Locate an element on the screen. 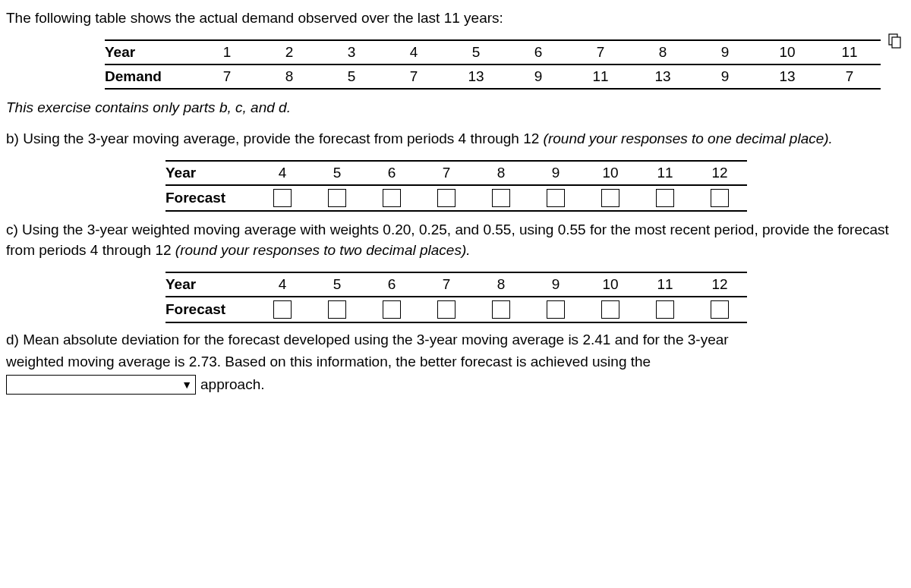 The width and height of the screenshot is (911, 588). parts-note: This exercise contains only parts b, c, … is located at coordinates (456, 108).